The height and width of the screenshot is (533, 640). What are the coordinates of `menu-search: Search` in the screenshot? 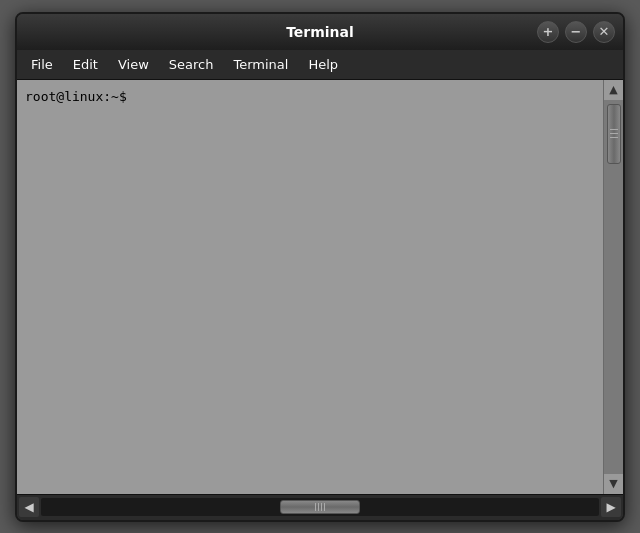 It's located at (192, 64).